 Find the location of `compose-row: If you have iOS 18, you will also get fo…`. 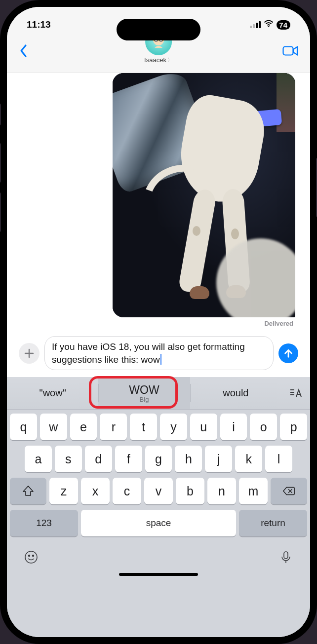

compose-row: If you have iOS 18, you will also get fo… is located at coordinates (158, 355).